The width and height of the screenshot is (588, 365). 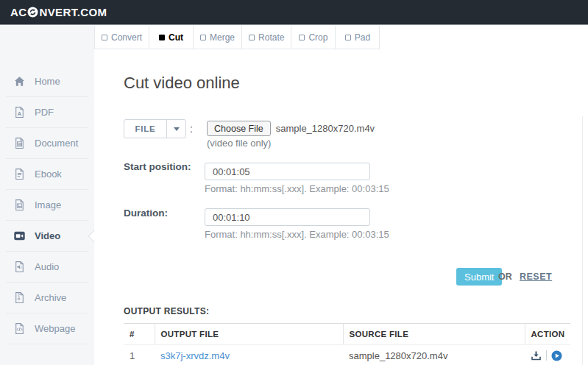 I want to click on sidebar-item-audio: Audio, so click(x=47, y=267).